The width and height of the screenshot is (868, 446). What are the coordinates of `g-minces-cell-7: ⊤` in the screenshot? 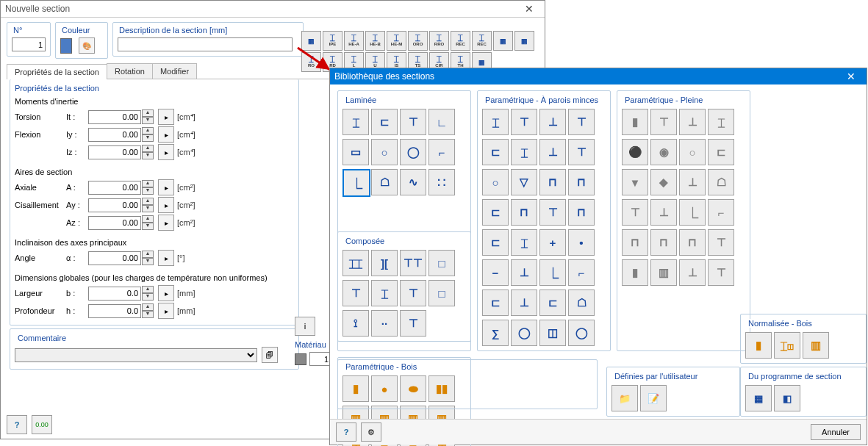 It's located at (581, 152).